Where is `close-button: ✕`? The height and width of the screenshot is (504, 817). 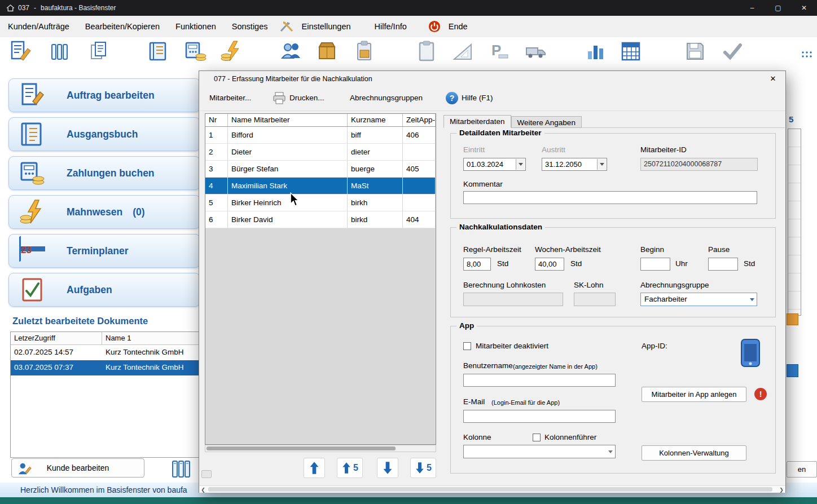 close-button: ✕ is located at coordinates (804, 8).